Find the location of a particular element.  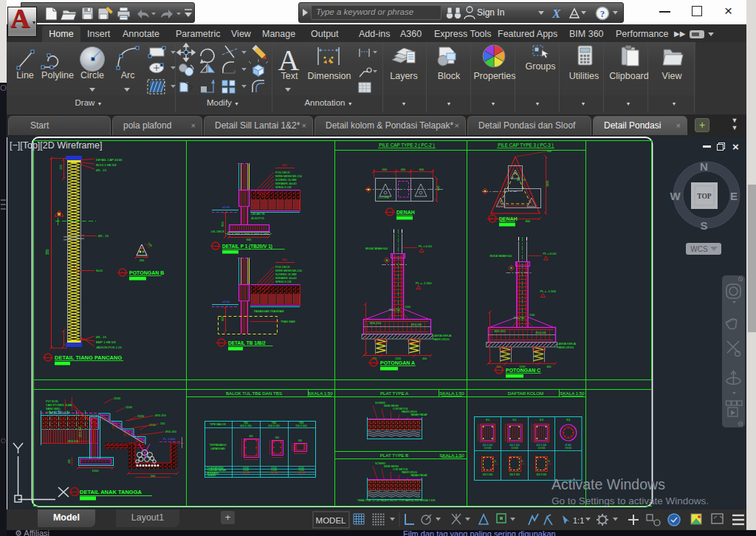

svg-text: DAFTAR KOLOM is located at coordinates (526, 393).